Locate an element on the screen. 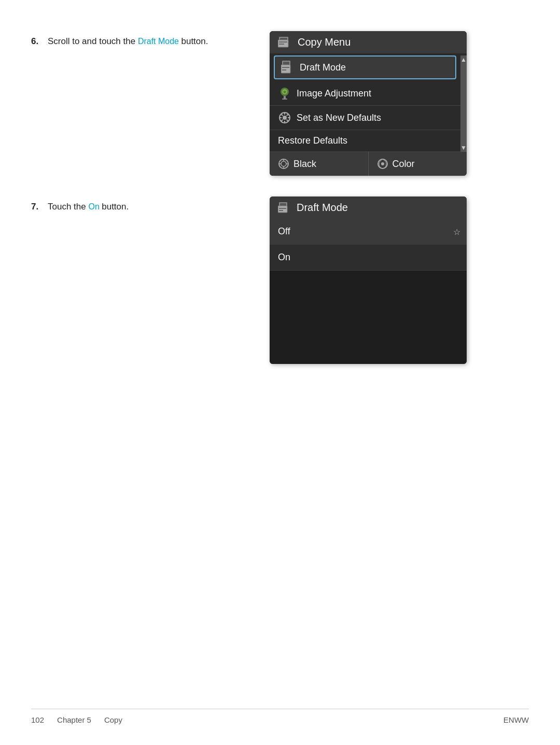 This screenshot has height=745, width=560. copy-menu-screen: Copy Menu is located at coordinates (368, 104).